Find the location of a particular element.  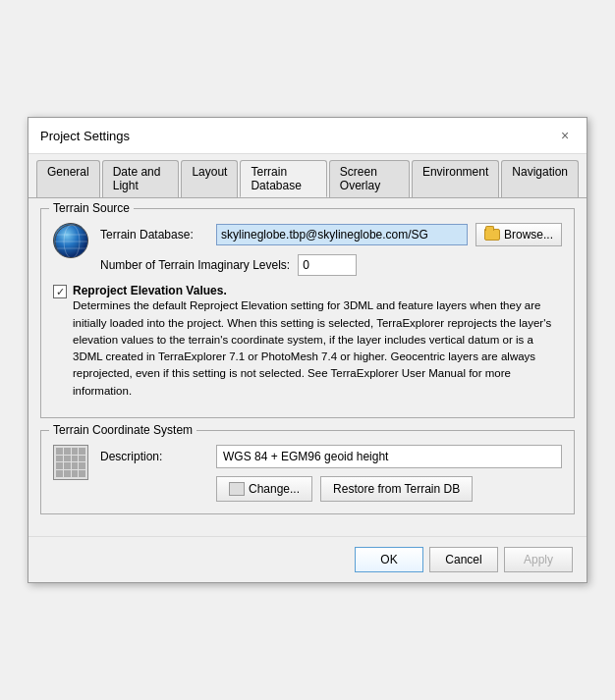

terrain-source-title: Terrain Source is located at coordinates (91, 208).